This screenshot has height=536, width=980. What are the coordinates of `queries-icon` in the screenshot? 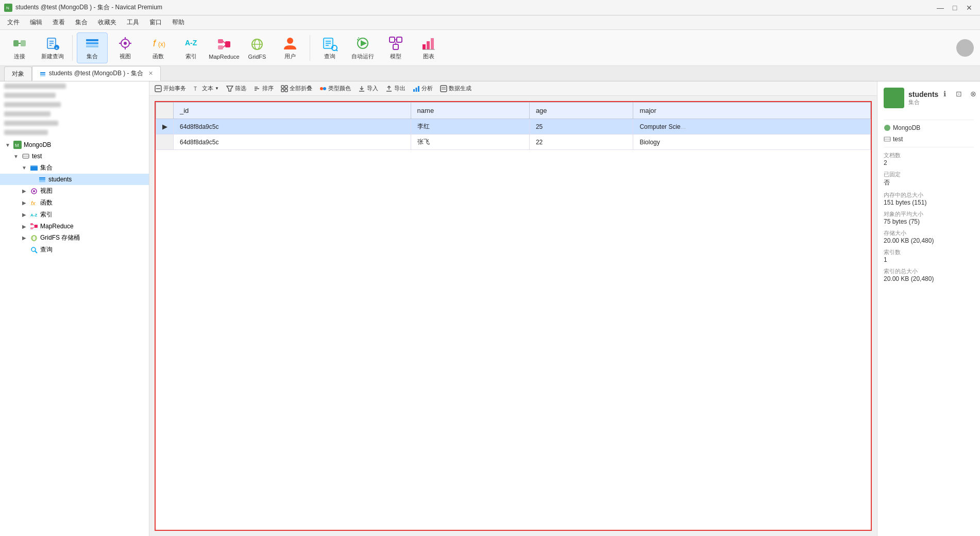 It's located at (34, 250).